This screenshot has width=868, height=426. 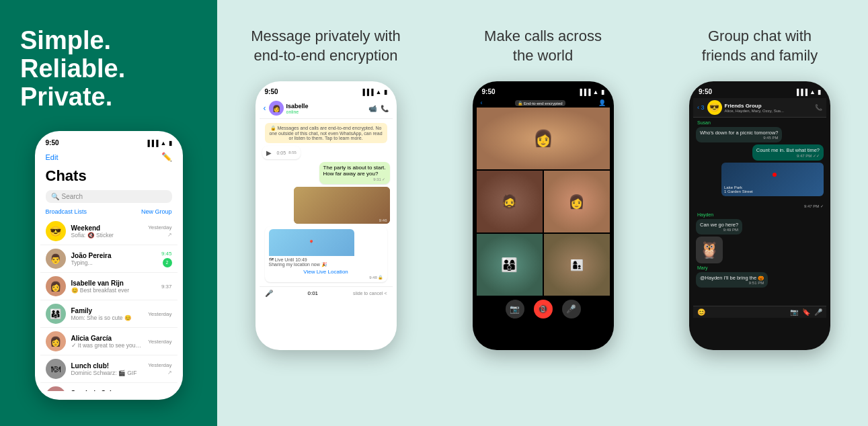 I want to click on emoji-icon: 😊, so click(x=701, y=312).